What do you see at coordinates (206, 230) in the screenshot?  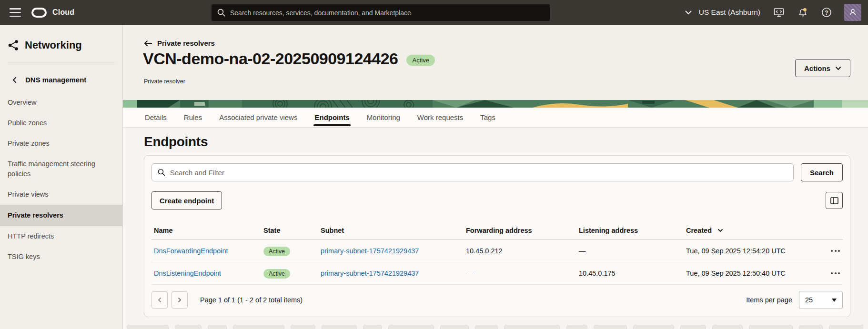 I see `column-header-name: Name` at bounding box center [206, 230].